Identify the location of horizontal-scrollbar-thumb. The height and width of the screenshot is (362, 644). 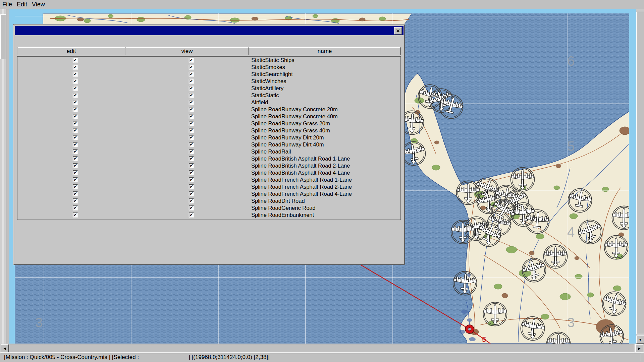
(322, 348).